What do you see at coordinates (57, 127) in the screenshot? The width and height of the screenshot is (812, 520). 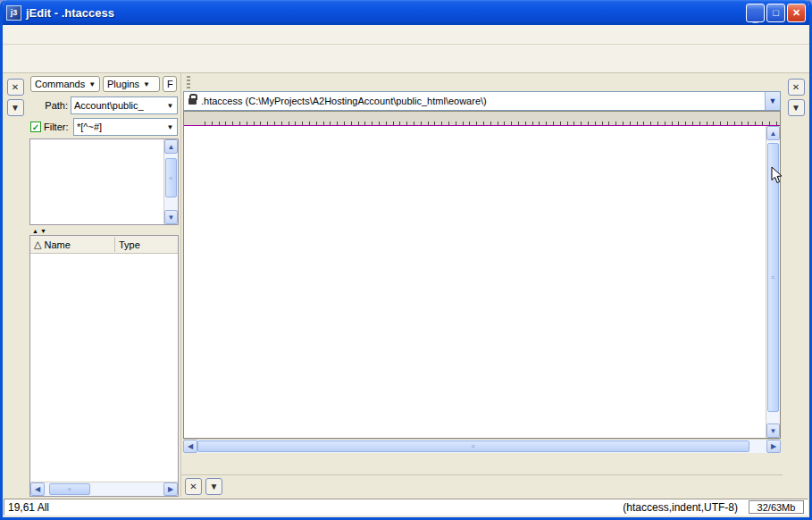 I see `filter-label: Filter:` at bounding box center [57, 127].